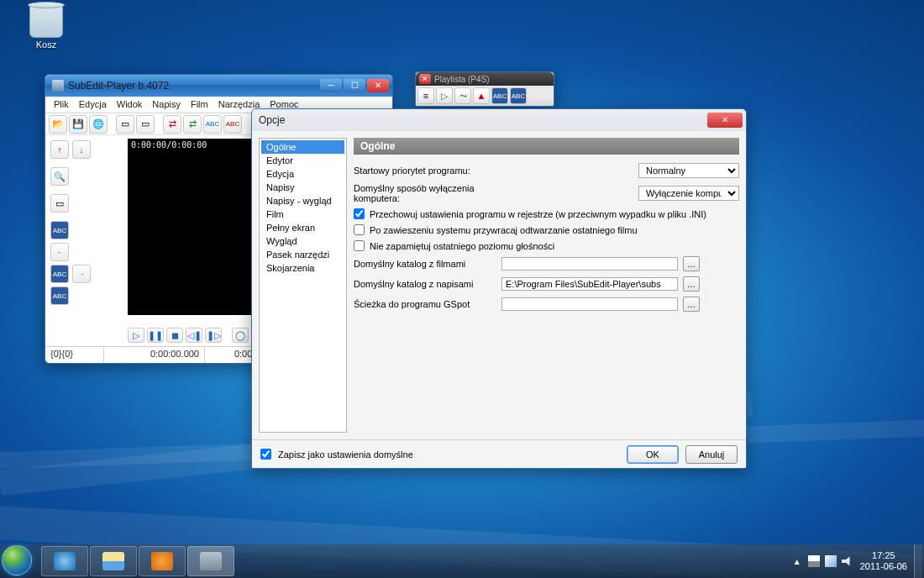 This screenshot has height=578, width=924. I want to click on playlist-titlebar: ✕ Playlista (P4S), so click(485, 79).